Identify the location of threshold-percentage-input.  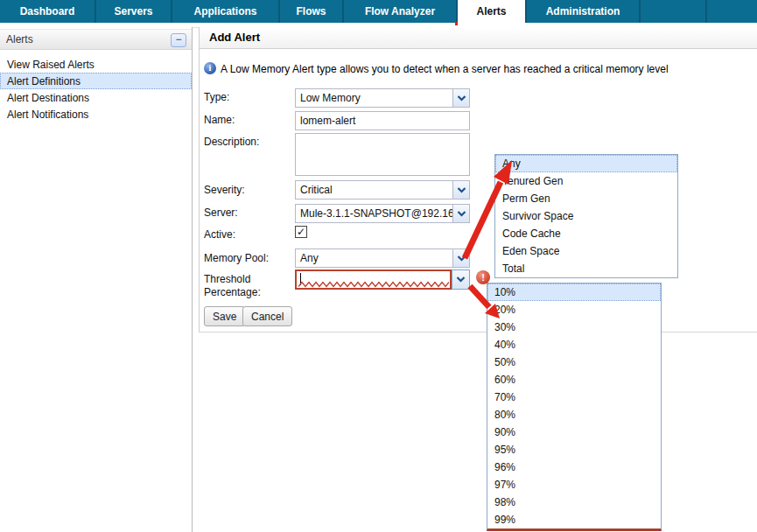
(373, 280).